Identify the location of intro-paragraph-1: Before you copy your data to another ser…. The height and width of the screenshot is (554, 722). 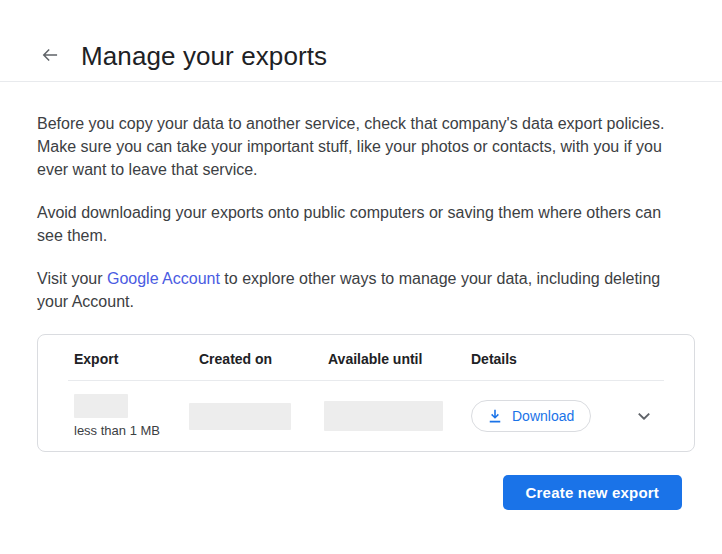
(361, 146).